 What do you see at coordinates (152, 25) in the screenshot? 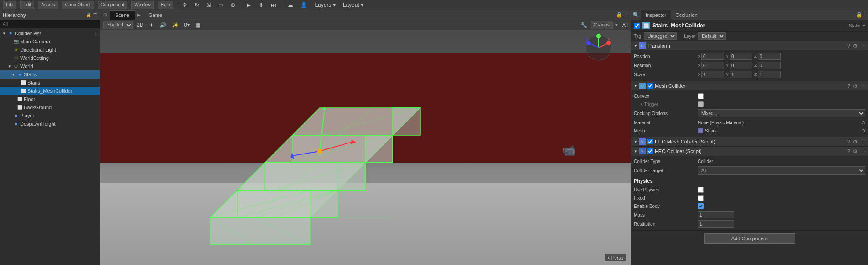
I see `lighting-toggle: ☀` at bounding box center [152, 25].